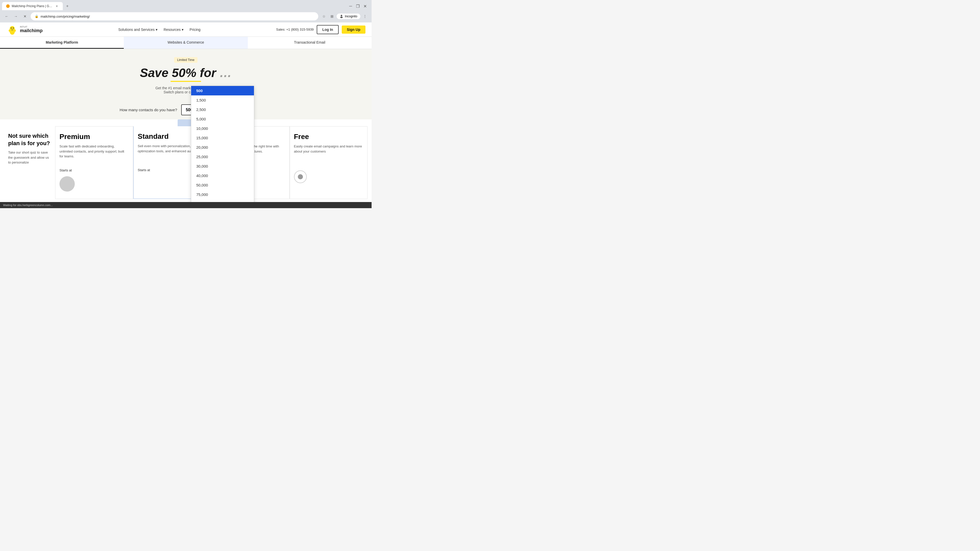 The height and width of the screenshot is (551, 980). I want to click on recommends-banner-wrapper: Mailchimp Recommends, so click(186, 123).